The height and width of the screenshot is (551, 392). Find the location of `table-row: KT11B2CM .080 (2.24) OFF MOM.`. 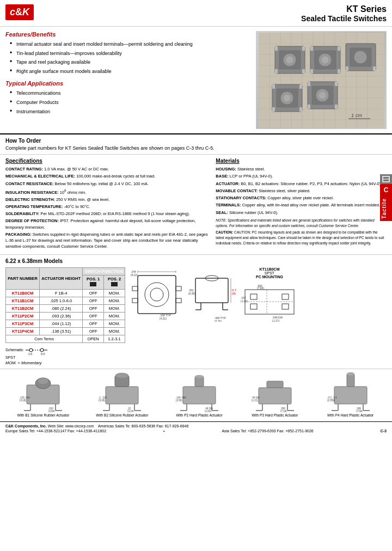

table-row: KT11B2CM .080 (2.24) OFF MOM. is located at coordinates (65, 308).